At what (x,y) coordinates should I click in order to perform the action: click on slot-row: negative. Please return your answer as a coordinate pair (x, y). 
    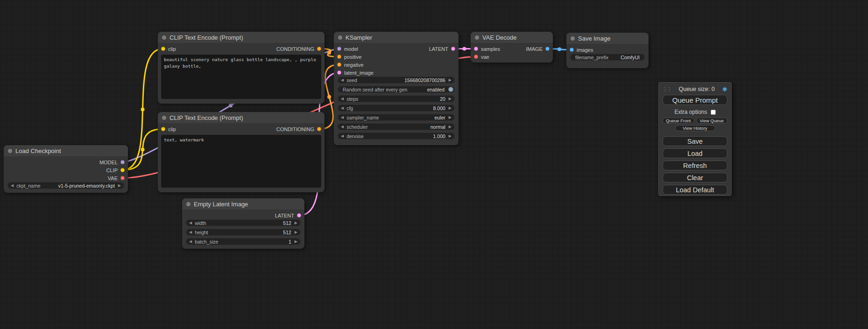
    Looking at the image, I should click on (396, 64).